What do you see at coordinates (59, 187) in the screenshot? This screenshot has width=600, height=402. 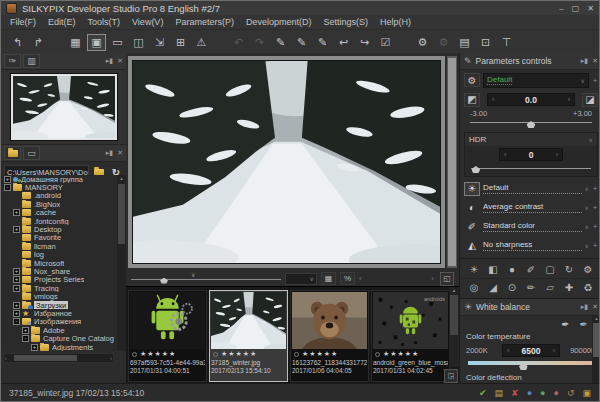 I see `tree-item: -MANSORY` at bounding box center [59, 187].